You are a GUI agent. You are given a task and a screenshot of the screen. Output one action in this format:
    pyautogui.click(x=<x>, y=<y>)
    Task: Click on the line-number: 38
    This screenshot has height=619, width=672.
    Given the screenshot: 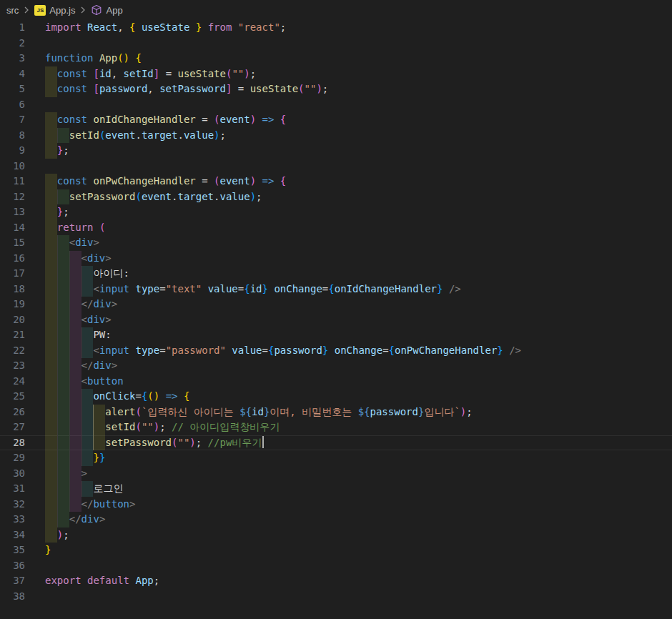 What is the action you would take?
    pyautogui.click(x=17, y=597)
    